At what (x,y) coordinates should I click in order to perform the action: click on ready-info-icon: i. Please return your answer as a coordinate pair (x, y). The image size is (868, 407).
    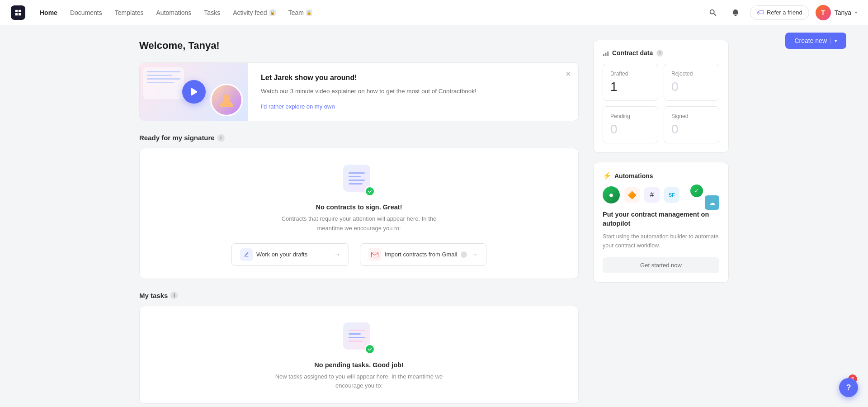
    Looking at the image, I should click on (221, 138).